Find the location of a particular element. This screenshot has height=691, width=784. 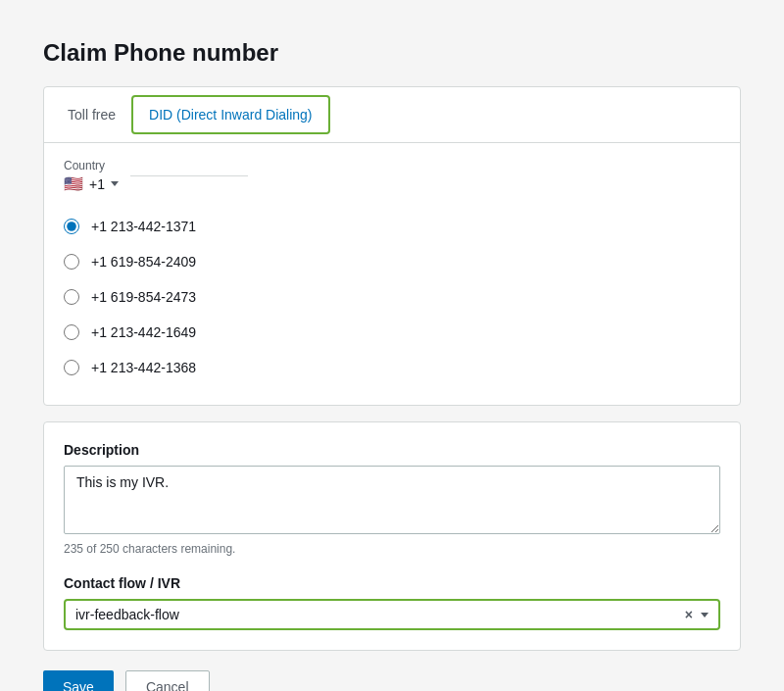

country-code: +1 is located at coordinates (97, 184).